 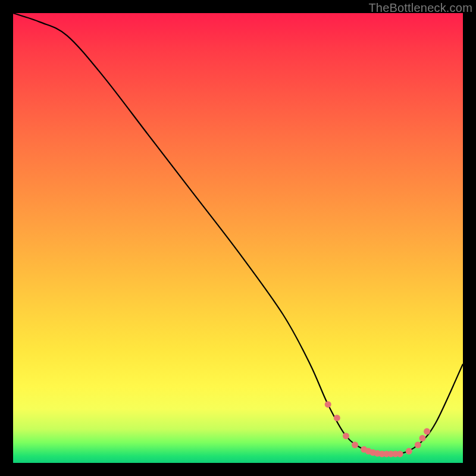 What do you see at coordinates (420, 8) in the screenshot?
I see `watermark-text: TheBottleneck.com` at bounding box center [420, 8].